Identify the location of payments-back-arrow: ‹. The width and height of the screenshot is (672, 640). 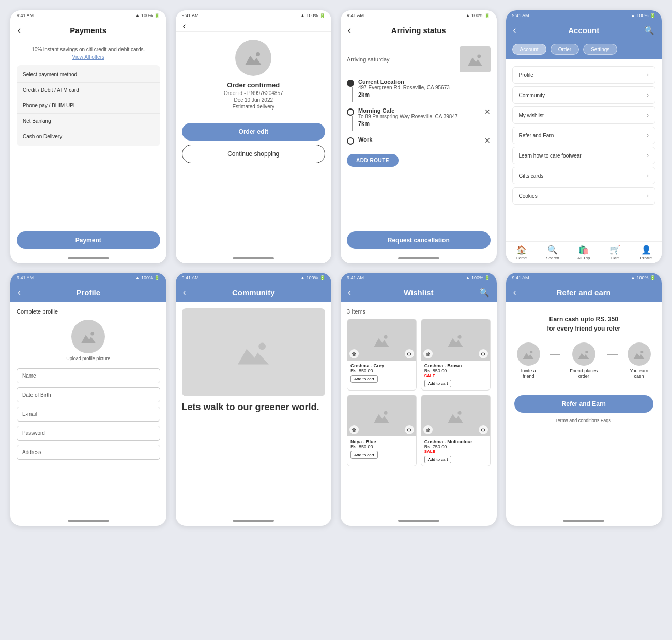
(19, 30).